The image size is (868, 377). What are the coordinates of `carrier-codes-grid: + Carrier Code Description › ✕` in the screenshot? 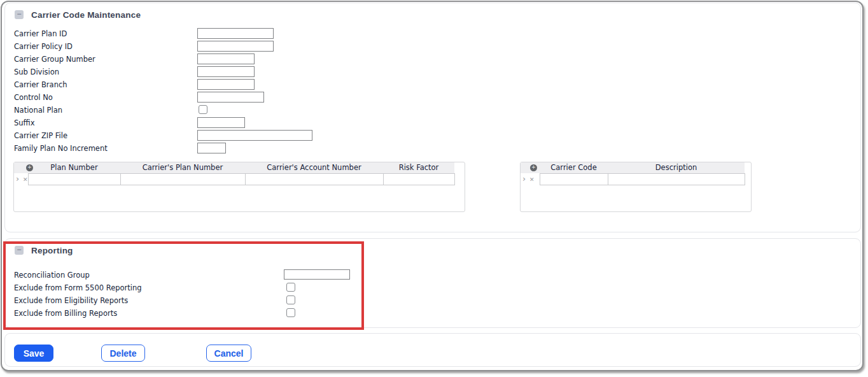 It's located at (636, 187).